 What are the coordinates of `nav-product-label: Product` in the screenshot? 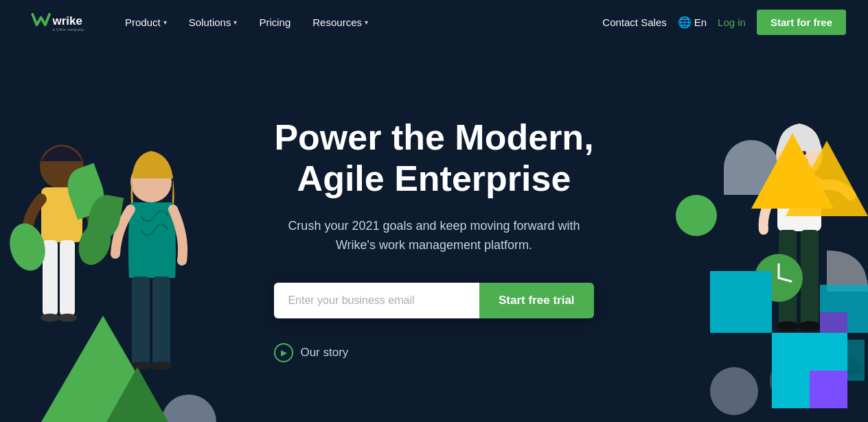 It's located at (143, 22).